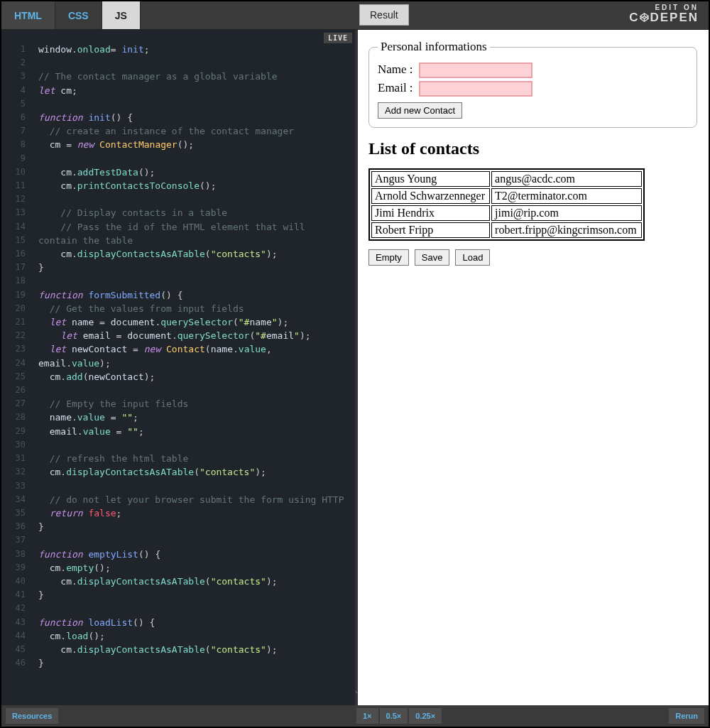 This screenshot has width=710, height=728. Describe the element at coordinates (473, 257) in the screenshot. I see `load-button: Load` at that location.